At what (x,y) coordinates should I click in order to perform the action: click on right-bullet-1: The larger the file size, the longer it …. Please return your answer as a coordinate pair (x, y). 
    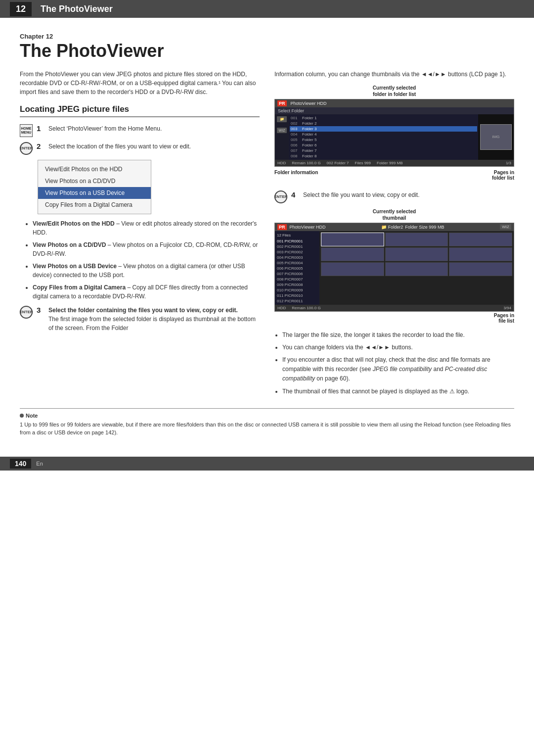
    Looking at the image, I should click on (399, 335).